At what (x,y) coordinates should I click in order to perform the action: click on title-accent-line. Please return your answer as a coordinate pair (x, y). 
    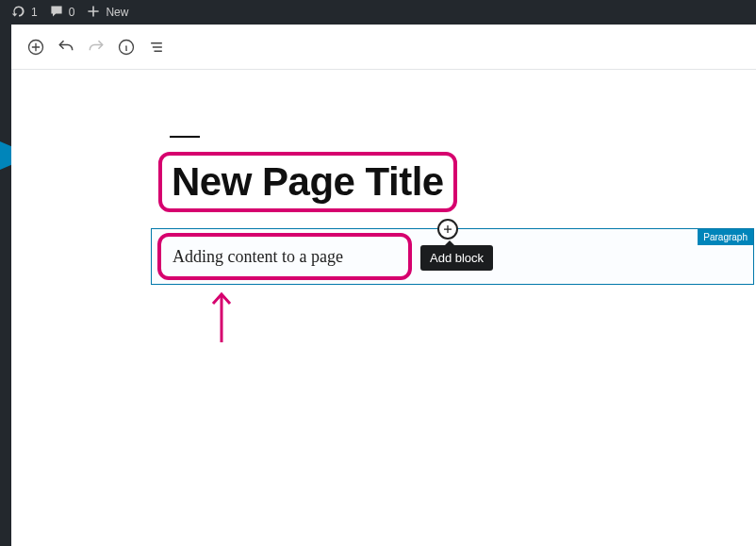
    Looking at the image, I should click on (185, 137).